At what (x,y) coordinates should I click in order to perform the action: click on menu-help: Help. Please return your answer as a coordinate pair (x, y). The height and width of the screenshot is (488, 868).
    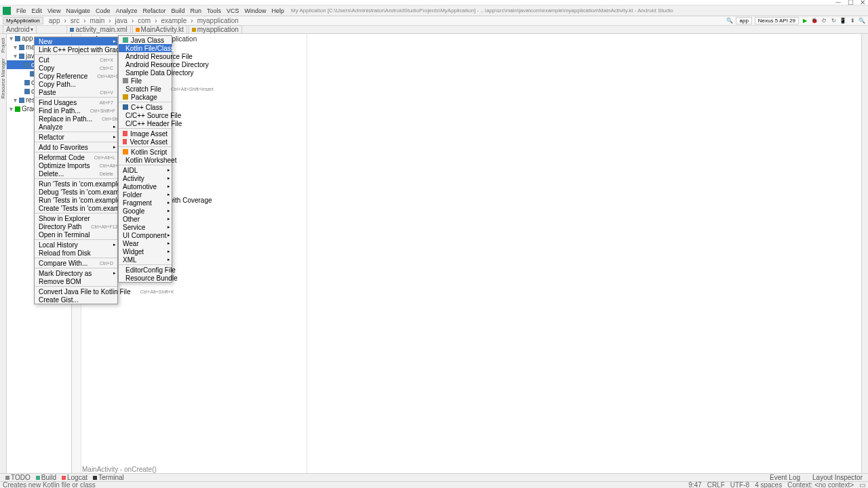
    Looking at the image, I should click on (278, 11).